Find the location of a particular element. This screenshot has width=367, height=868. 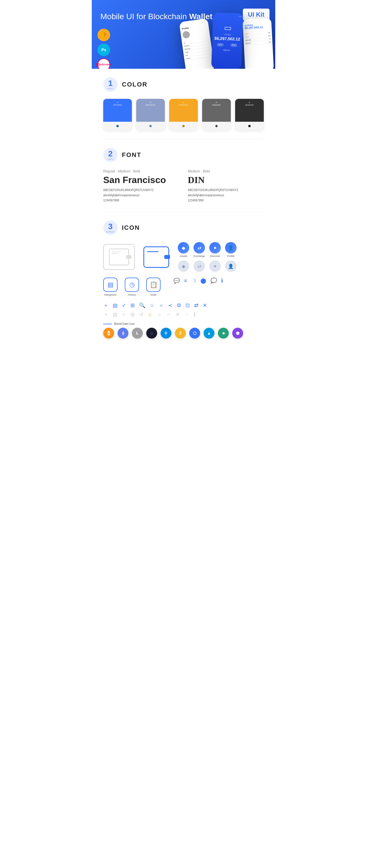

plus-icon-gray: ＋ is located at coordinates (106, 315).